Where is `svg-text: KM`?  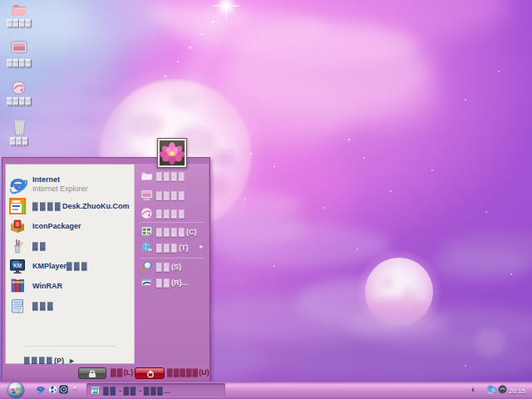
svg-text: KM is located at coordinates (17, 266).